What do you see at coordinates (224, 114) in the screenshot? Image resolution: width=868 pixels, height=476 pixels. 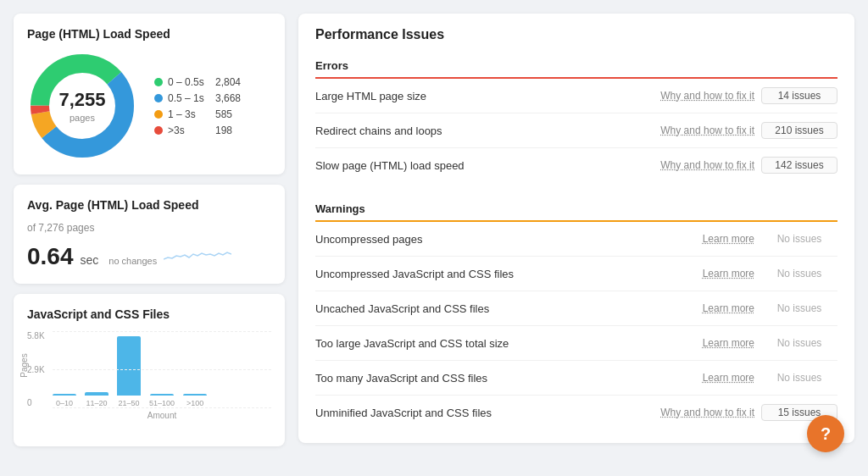 I see `legend-value: 585` at bounding box center [224, 114].